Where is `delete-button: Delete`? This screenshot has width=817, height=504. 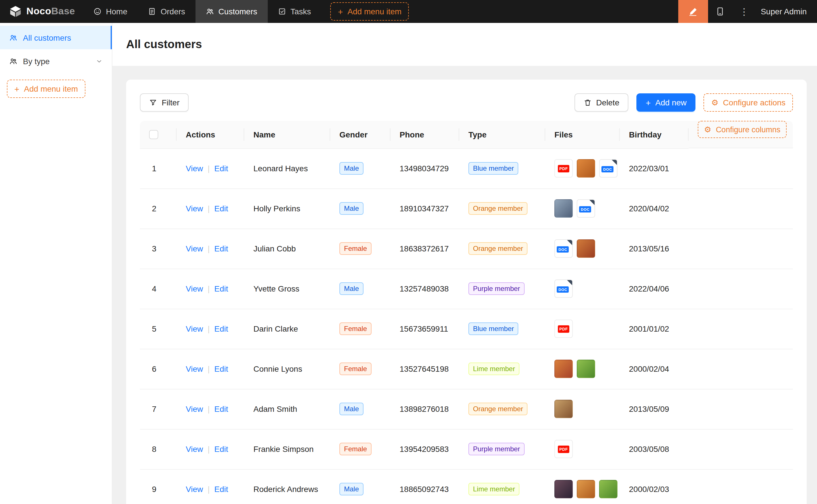 delete-button: Delete is located at coordinates (601, 103).